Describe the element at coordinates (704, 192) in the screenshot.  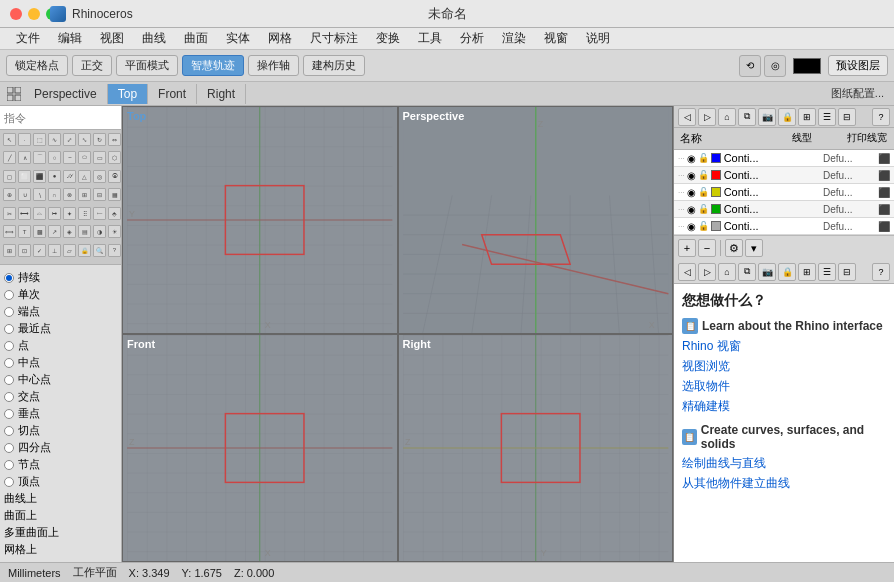
I see `layer-lock-2: 🔓` at that location.